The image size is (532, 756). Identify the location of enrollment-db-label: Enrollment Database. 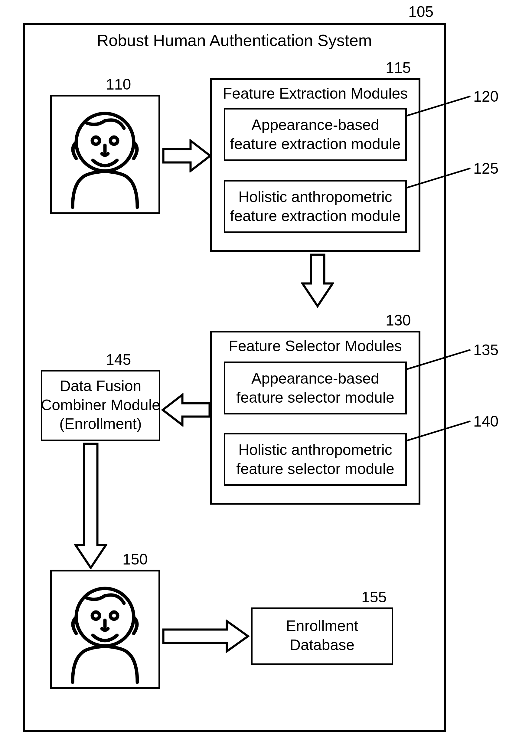
(322, 635).